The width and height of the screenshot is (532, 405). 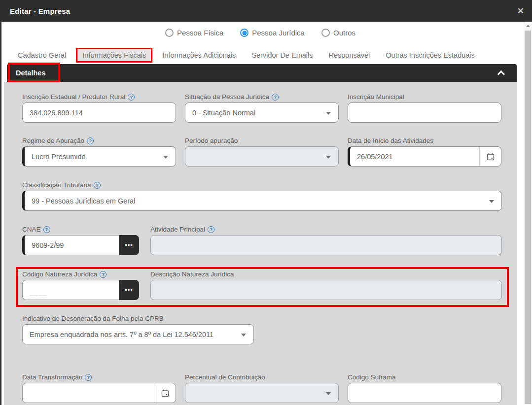 I want to click on radio-pessoa-fisica: Pessoa Física, so click(x=194, y=33).